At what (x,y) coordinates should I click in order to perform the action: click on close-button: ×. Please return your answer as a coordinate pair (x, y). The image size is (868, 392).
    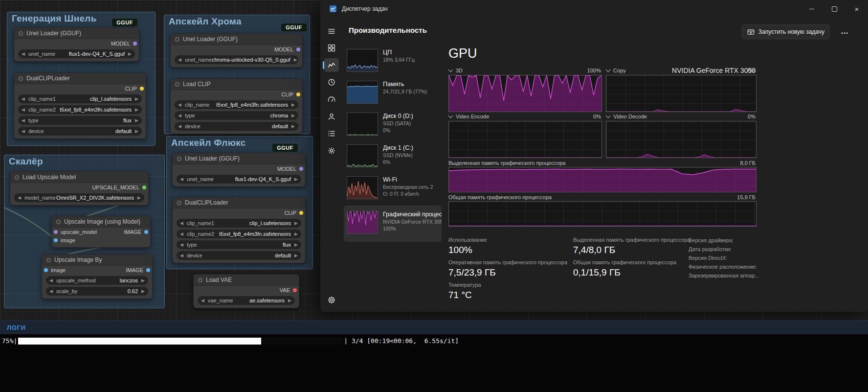
    Looking at the image, I should click on (857, 9).